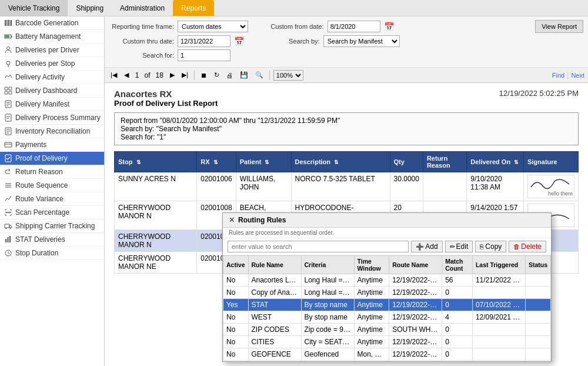 The height and width of the screenshot is (366, 588). I want to click on sidebar-item-stop-duration: Stop Duration, so click(52, 253).